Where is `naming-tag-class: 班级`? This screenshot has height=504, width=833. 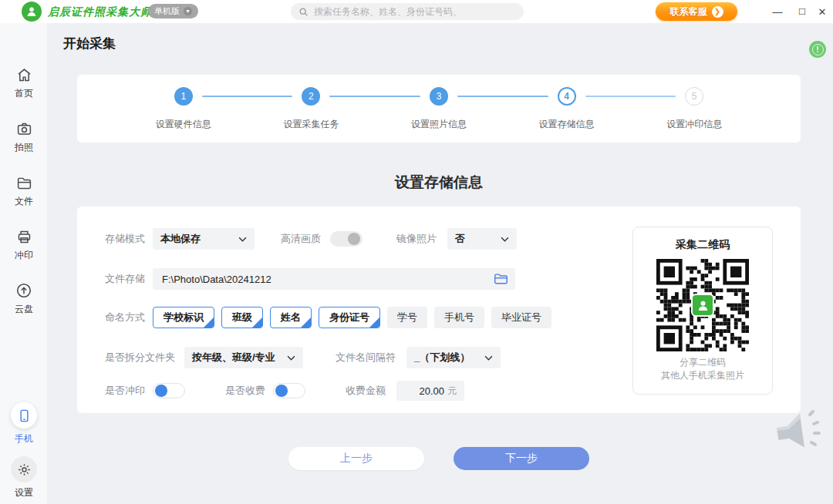 naming-tag-class: 班级 is located at coordinates (242, 318).